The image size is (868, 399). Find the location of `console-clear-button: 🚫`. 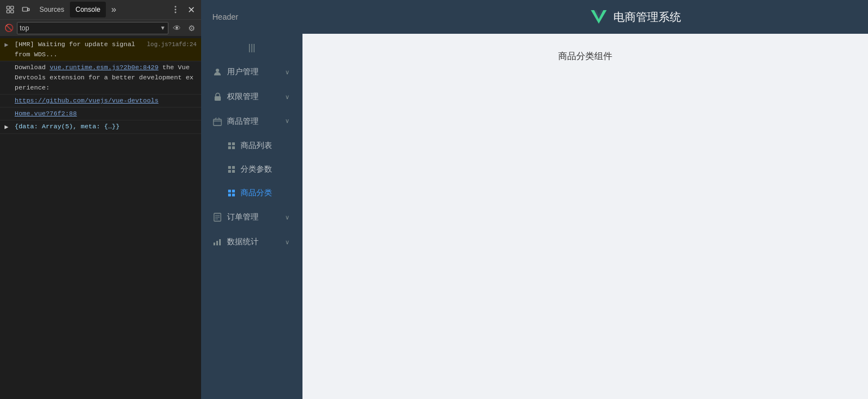

console-clear-button: 🚫 is located at coordinates (9, 28).